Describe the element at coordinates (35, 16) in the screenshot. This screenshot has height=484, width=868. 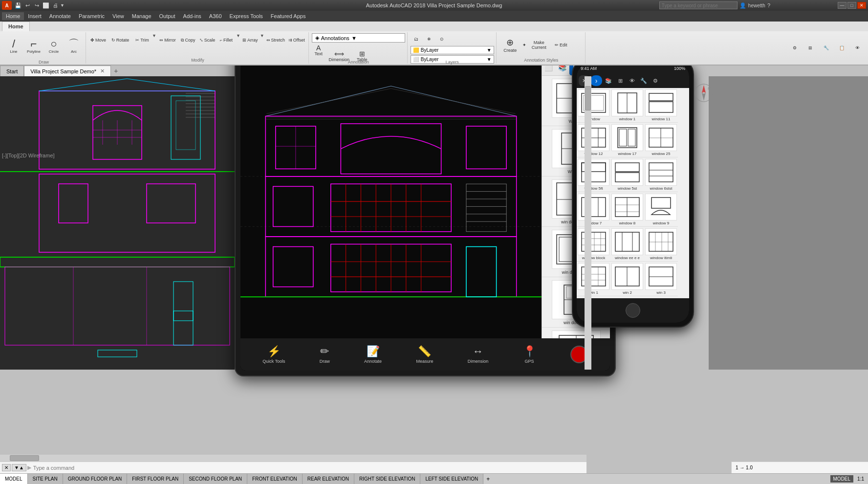
I see `menu-item-insert: Insert` at that location.